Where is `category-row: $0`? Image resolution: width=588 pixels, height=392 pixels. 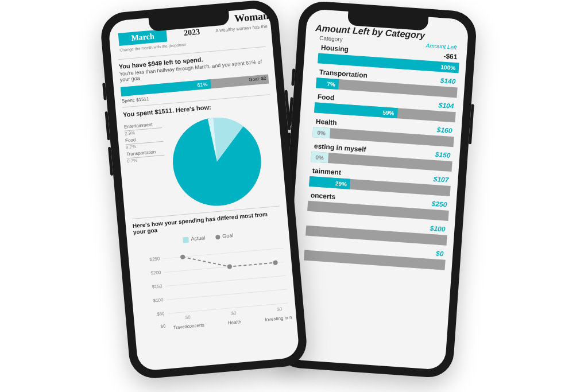 category-row: $0 is located at coordinates (373, 255).